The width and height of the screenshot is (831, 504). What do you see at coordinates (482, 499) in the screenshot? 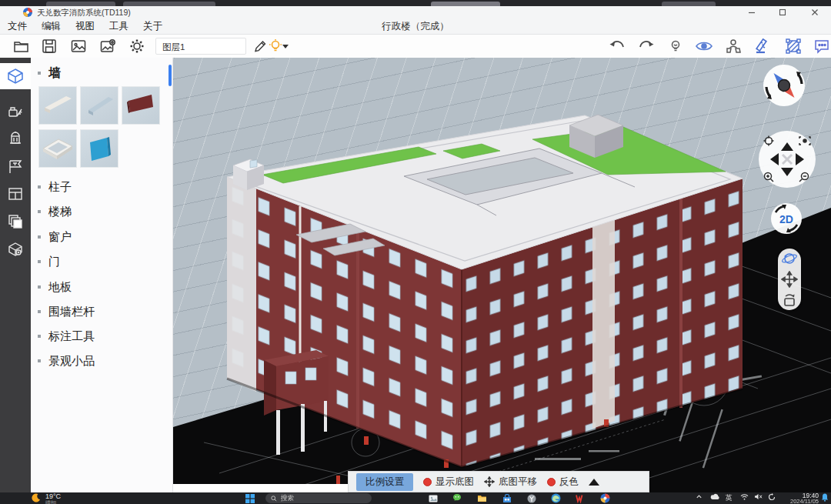
I see `taskbar-app-file-explorer` at bounding box center [482, 499].